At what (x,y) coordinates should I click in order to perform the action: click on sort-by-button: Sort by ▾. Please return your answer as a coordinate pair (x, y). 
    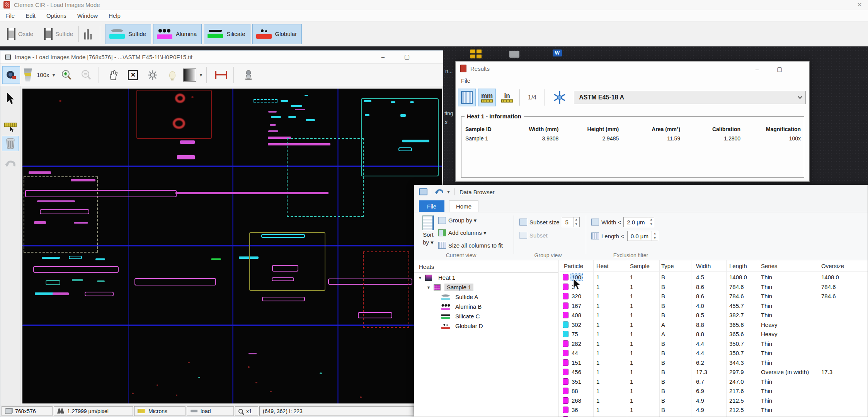
    Looking at the image, I should click on (428, 231).